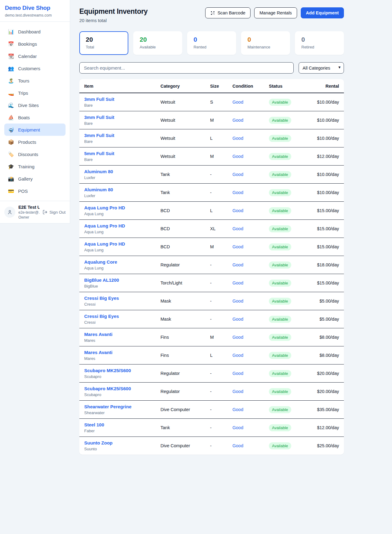 Image resolution: width=392 pixels, height=534 pixels. Describe the element at coordinates (118, 280) in the screenshot. I see `item-name-link: BigBlue AL1200` at that location.